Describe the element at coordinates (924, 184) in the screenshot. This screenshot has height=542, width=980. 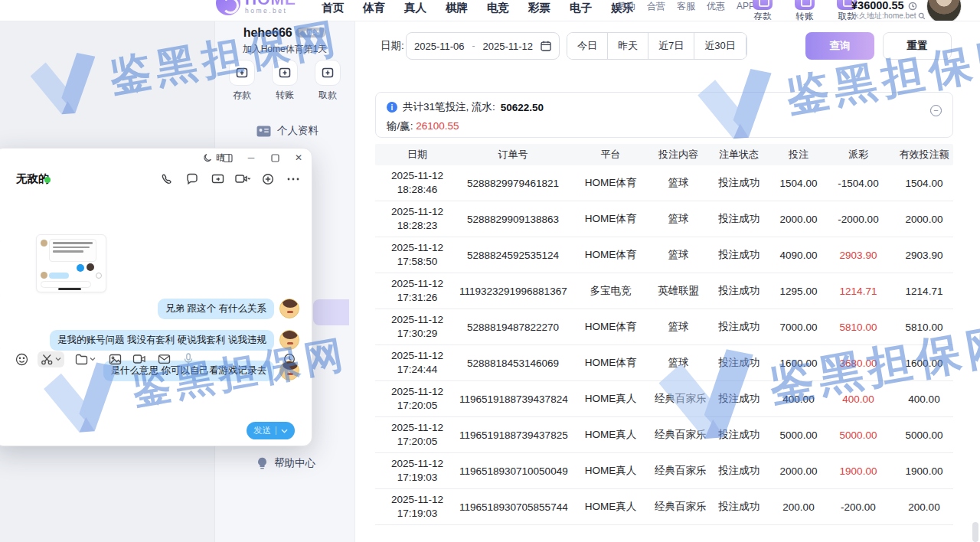
I see `cell-valid-amount: 1504.00` at that location.